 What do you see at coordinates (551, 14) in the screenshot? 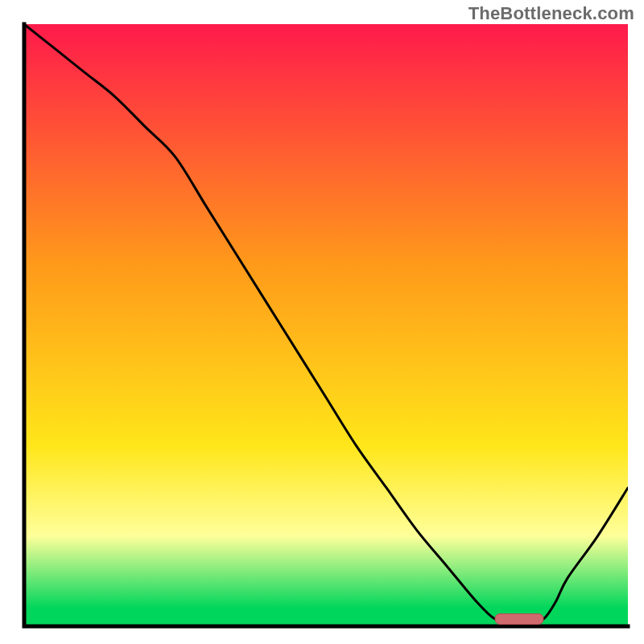
I see `watermark-text: TheBottleneck.com` at bounding box center [551, 14].